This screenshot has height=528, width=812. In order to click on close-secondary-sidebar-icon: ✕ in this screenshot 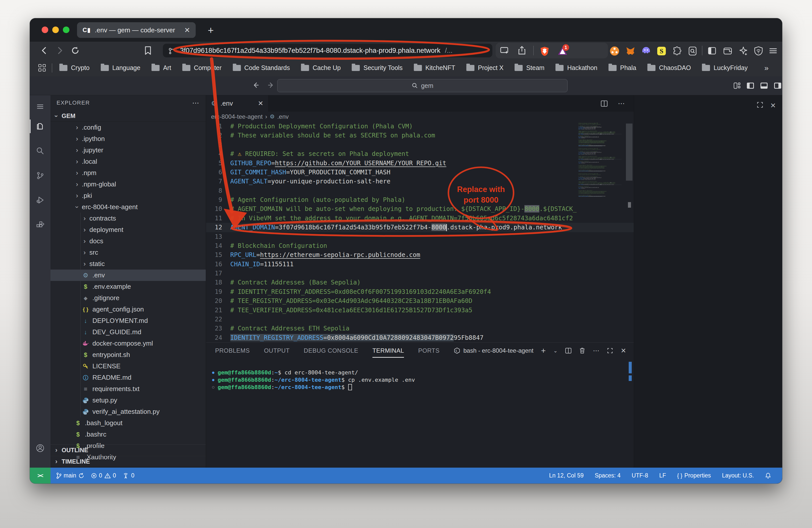, I will do `click(773, 106)`.